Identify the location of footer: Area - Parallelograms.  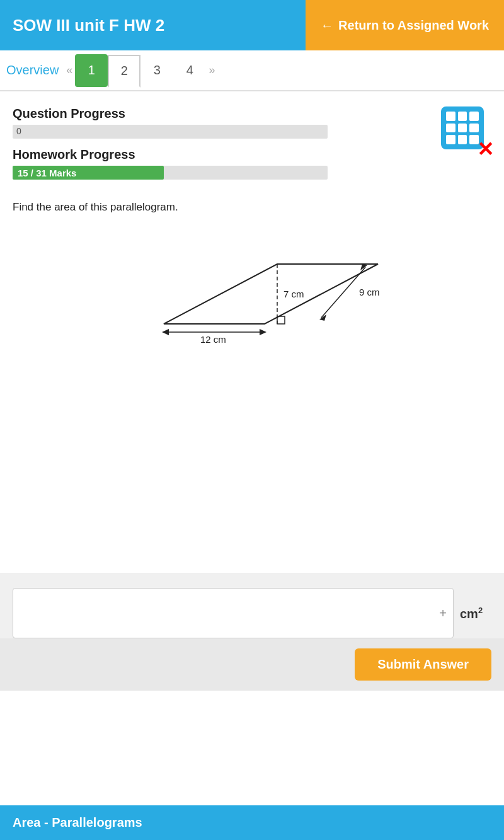
(252, 823).